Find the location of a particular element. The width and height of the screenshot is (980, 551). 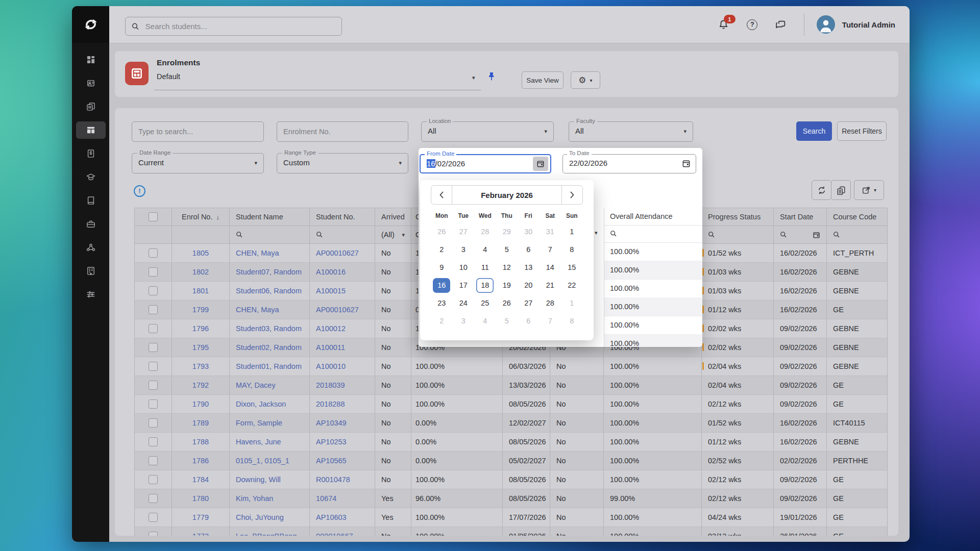

sidebar-item-students is located at coordinates (91, 83).